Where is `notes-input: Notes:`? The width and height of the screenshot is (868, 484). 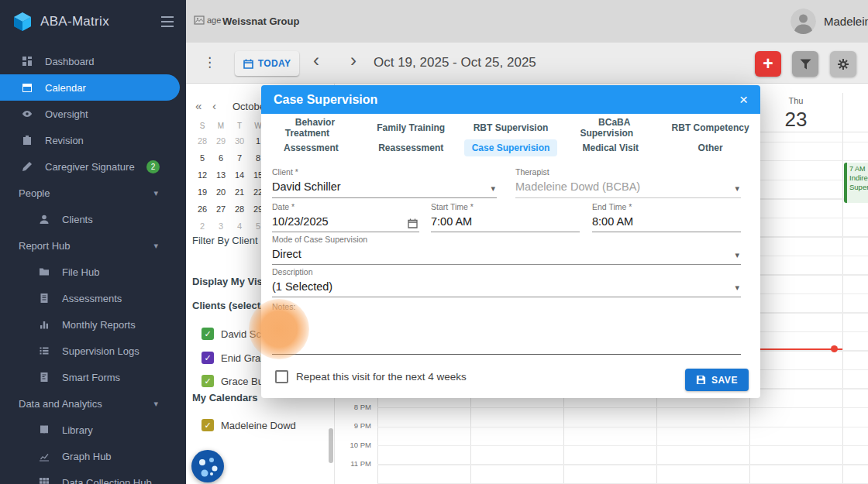 notes-input: Notes: is located at coordinates (507, 328).